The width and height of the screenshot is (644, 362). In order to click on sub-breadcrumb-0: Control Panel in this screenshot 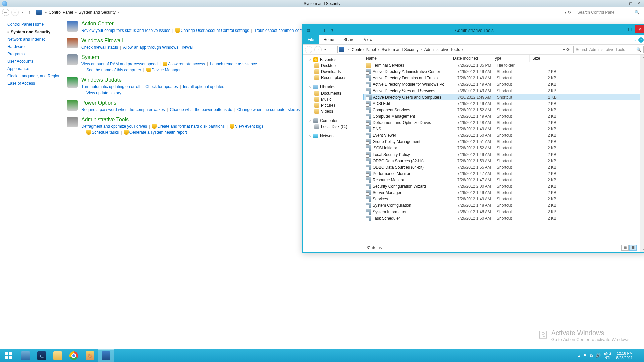, I will do `click(364, 50)`.